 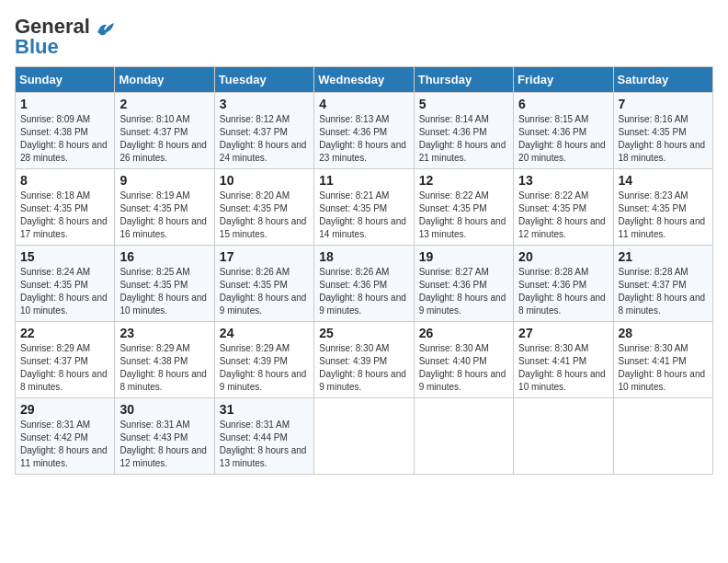 I want to click on day-info: Sunrise: 8:26 AMSunset: 4:36 PMDaylight:…, so click(x=364, y=292).